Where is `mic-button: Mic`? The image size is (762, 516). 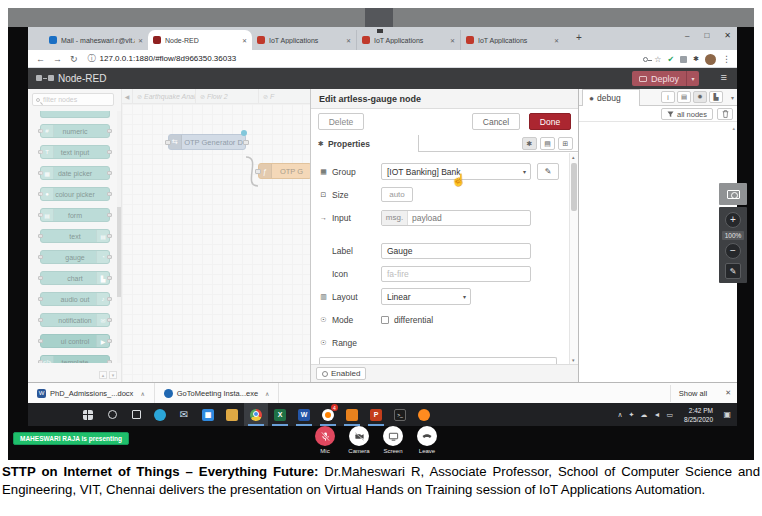 mic-button: Mic is located at coordinates (325, 440).